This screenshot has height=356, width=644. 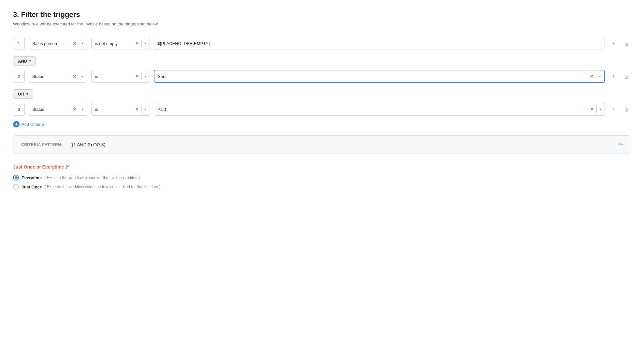 What do you see at coordinates (74, 44) in the screenshot?
I see `field-clear-1: ✕` at bounding box center [74, 44].